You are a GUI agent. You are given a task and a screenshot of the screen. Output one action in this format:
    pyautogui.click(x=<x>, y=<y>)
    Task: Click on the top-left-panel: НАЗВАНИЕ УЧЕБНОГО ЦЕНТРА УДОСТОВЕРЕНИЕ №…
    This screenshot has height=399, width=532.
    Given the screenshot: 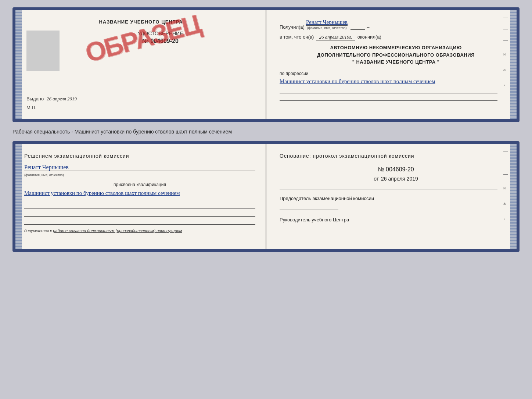 What is the action you would take?
    pyautogui.click(x=141, y=65)
    